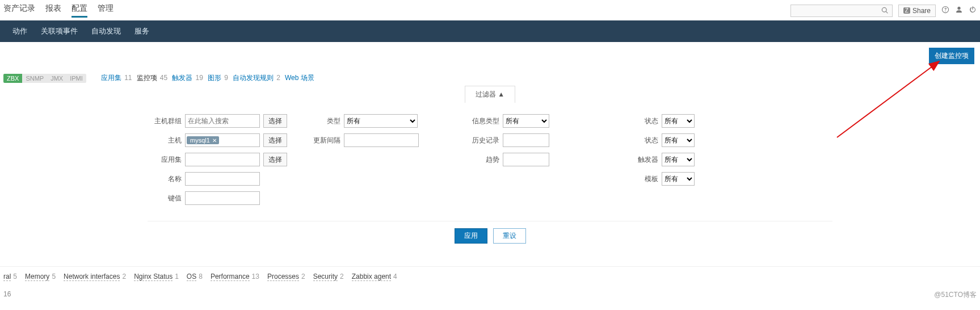 This screenshot has height=310, width=980. What do you see at coordinates (490, 232) in the screenshot?
I see `filter-actions: 应用 重设` at bounding box center [490, 232].